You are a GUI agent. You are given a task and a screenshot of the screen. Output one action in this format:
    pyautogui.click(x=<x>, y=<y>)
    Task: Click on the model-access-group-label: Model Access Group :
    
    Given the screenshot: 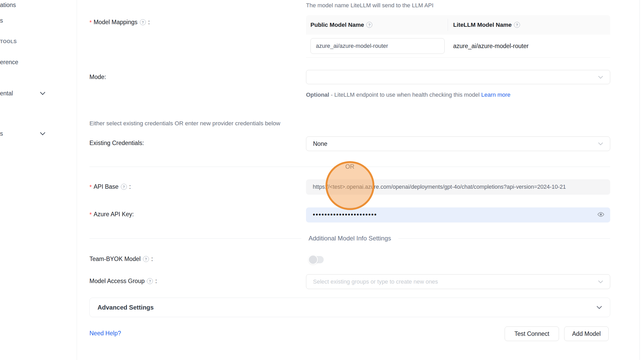 What is the action you would take?
    pyautogui.click(x=123, y=281)
    